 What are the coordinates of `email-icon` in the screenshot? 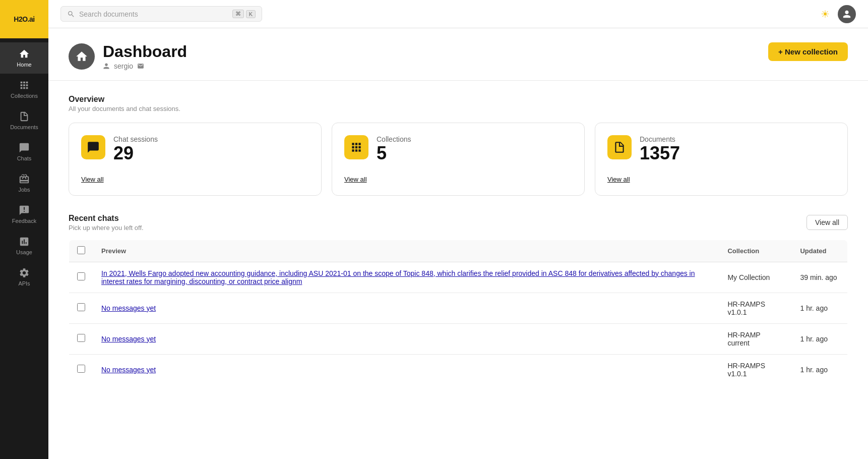 It's located at (141, 66).